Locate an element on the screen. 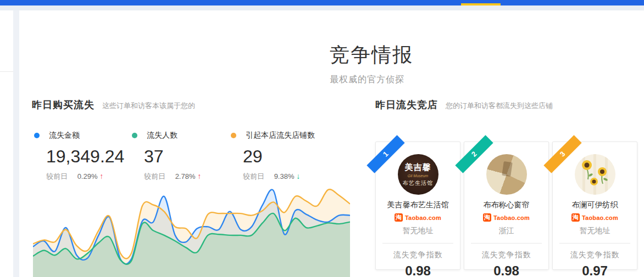 The width and height of the screenshot is (644, 277). index-value: 0.97 is located at coordinates (595, 270).